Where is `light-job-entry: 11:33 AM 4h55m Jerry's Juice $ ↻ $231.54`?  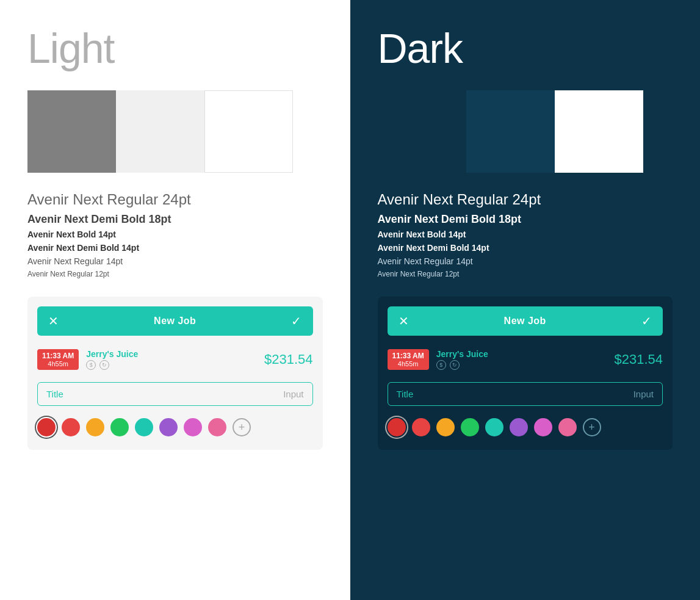
light-job-entry: 11:33 AM 4h55m Jerry's Juice $ ↻ $231.54 is located at coordinates (175, 360).